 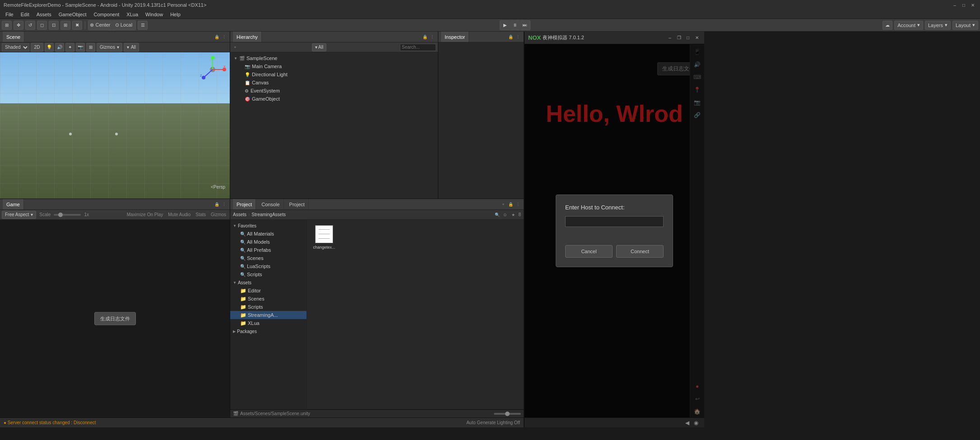 What do you see at coordinates (175, 14) in the screenshot?
I see `menu-help: Help` at bounding box center [175, 14].